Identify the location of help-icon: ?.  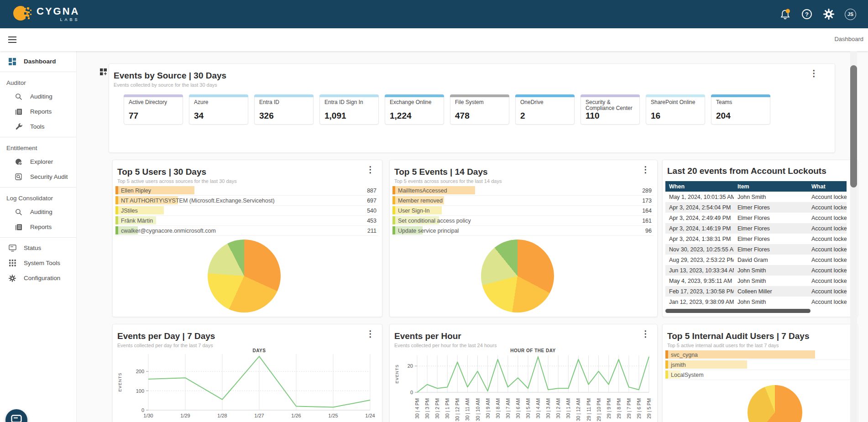
(807, 14).